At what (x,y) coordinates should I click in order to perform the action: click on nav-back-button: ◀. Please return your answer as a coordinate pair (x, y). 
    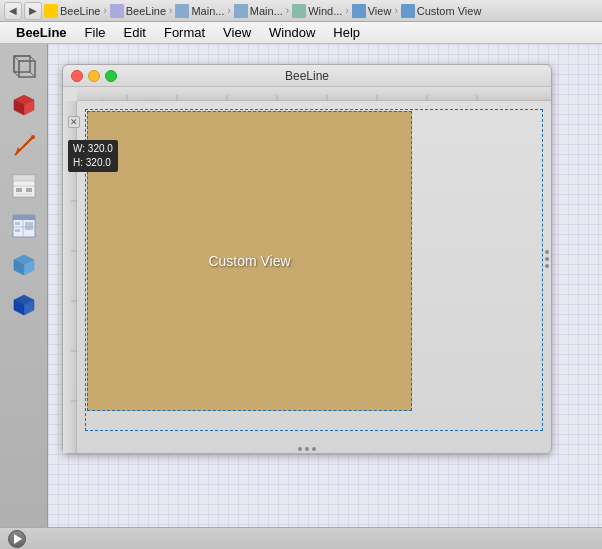
    Looking at the image, I should click on (13, 11).